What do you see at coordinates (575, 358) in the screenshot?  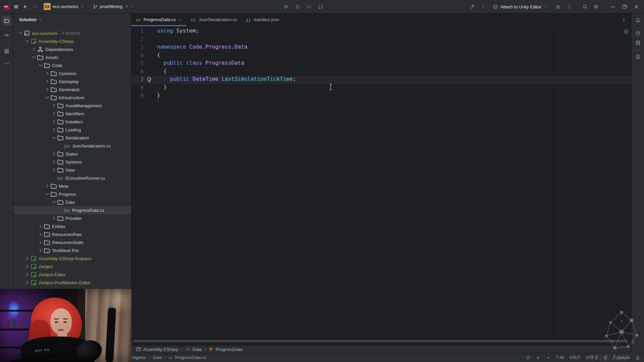 I see `status-line-separator: CRLF` at bounding box center [575, 358].